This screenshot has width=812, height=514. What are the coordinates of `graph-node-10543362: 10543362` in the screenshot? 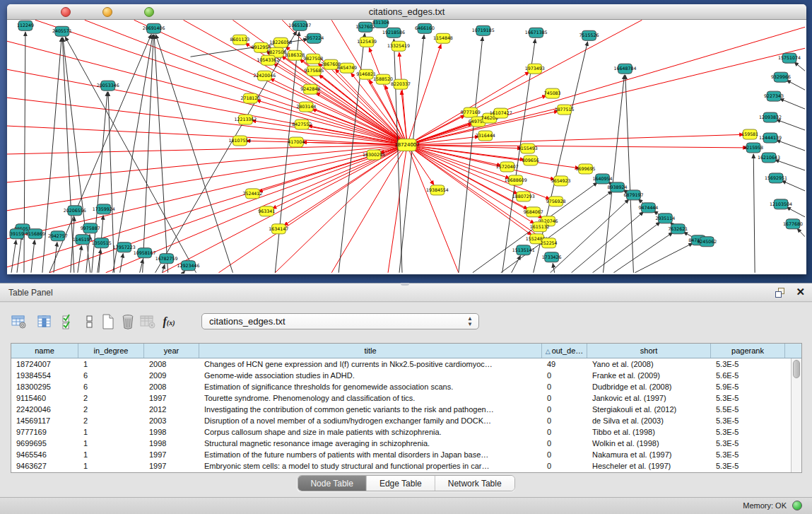 It's located at (268, 60).